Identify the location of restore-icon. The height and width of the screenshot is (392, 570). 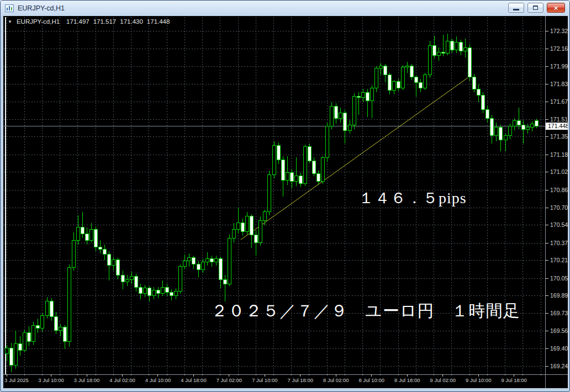
(536, 8).